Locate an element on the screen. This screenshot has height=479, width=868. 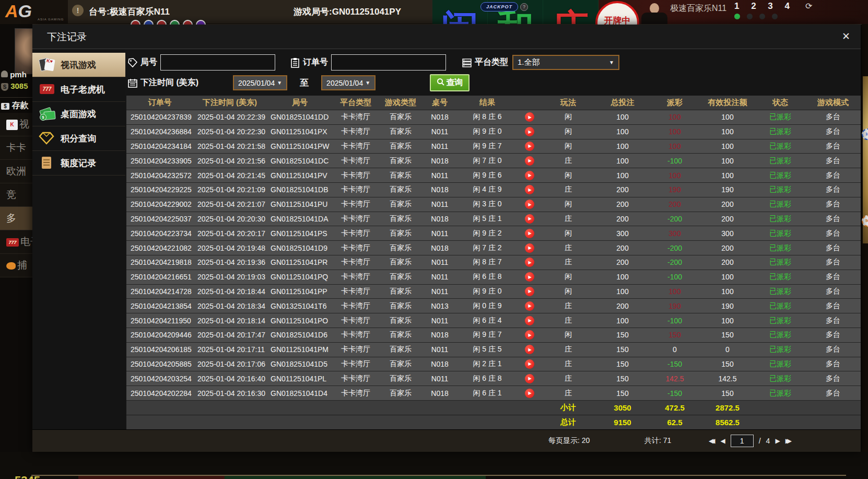
subtotal-row-cell-total: 3050 is located at coordinates (623, 407).